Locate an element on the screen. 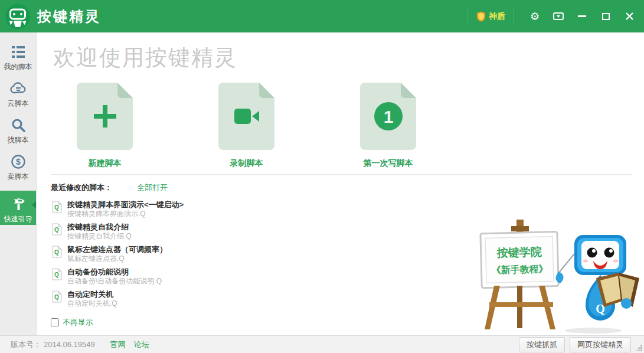  shield-icon is located at coordinates (481, 17).